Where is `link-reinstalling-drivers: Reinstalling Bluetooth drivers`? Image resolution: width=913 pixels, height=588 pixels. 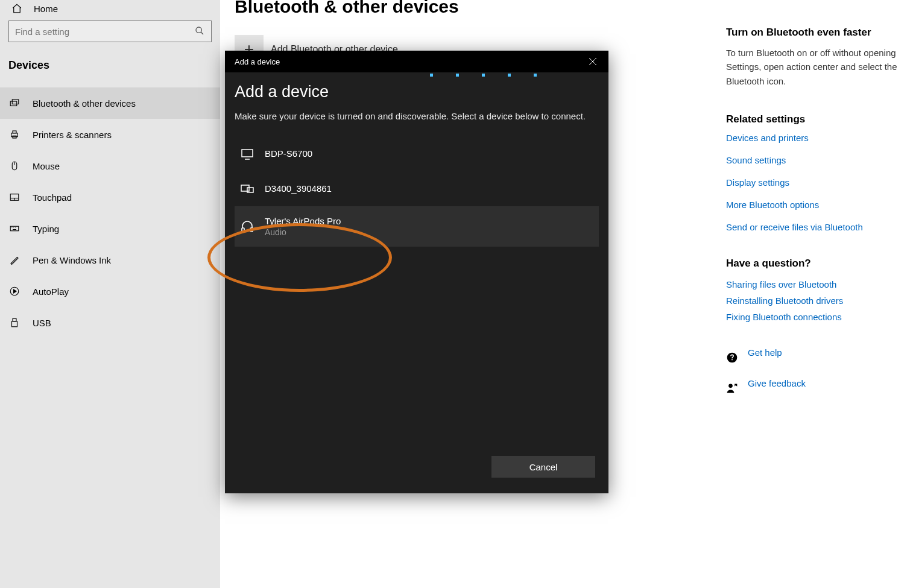
link-reinstalling-drivers: Reinstalling Bluetooth drivers is located at coordinates (813, 300).